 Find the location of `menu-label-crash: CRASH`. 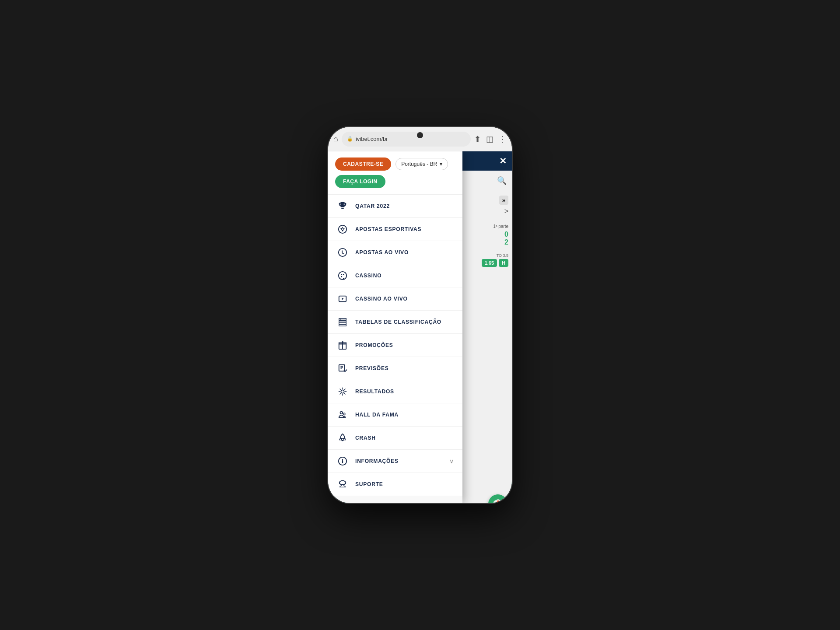

menu-label-crash: CRASH is located at coordinates (366, 438).